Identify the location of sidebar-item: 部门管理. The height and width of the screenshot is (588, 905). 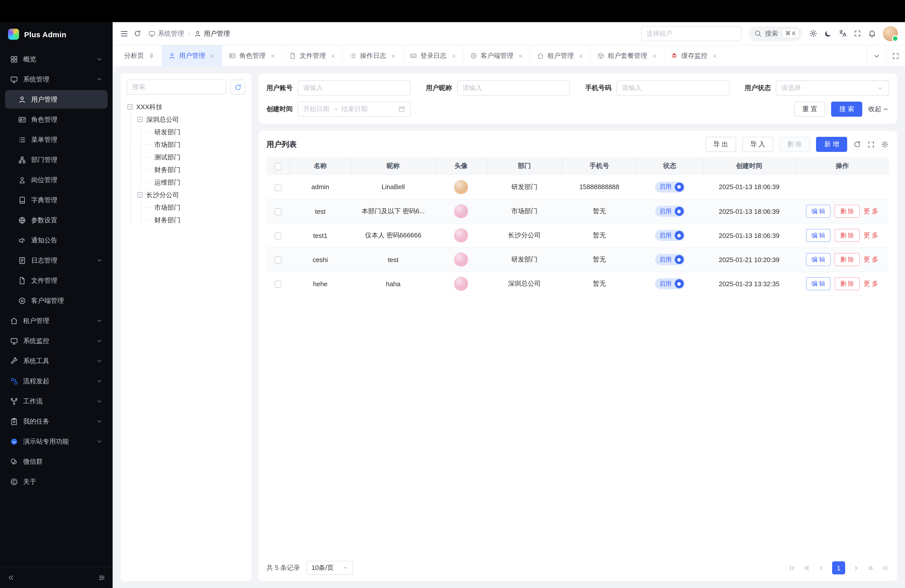
(56, 160).